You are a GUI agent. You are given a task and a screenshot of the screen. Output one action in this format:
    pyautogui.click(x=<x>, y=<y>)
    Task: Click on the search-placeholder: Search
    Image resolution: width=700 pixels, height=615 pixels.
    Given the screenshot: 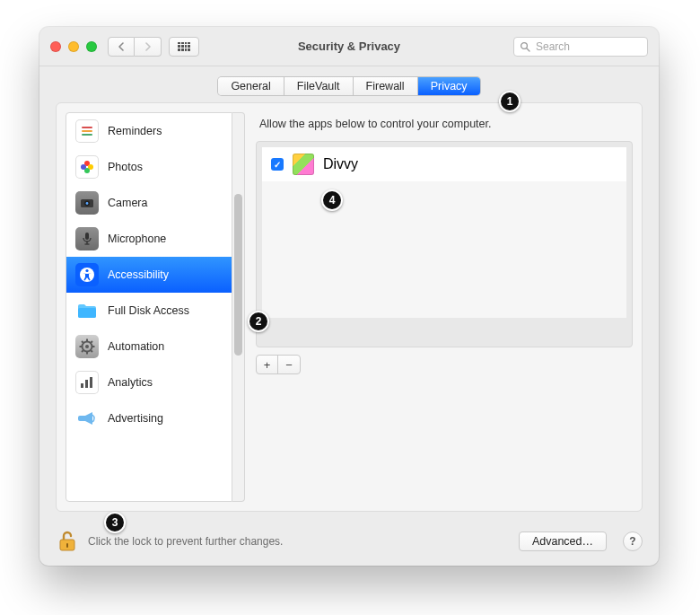 What is the action you would take?
    pyautogui.click(x=553, y=47)
    